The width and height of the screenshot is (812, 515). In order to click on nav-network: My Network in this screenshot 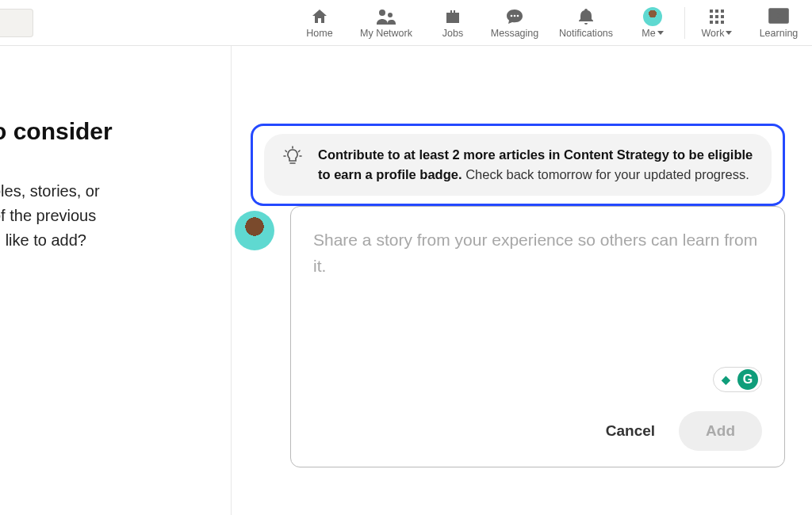, I will do `click(386, 22)`.